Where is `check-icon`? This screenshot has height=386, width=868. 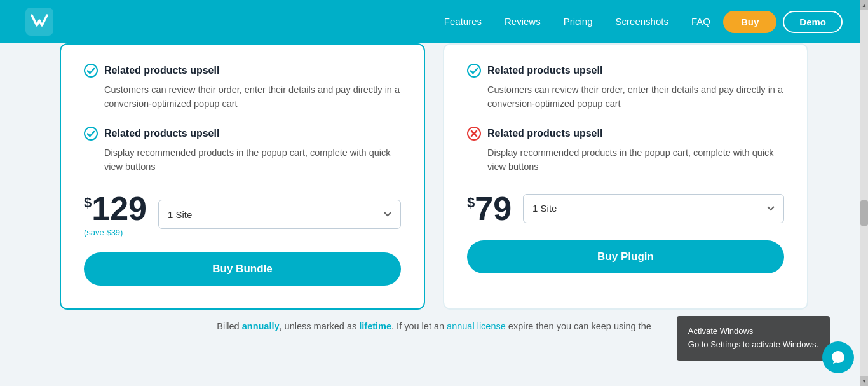
check-icon is located at coordinates (91, 71).